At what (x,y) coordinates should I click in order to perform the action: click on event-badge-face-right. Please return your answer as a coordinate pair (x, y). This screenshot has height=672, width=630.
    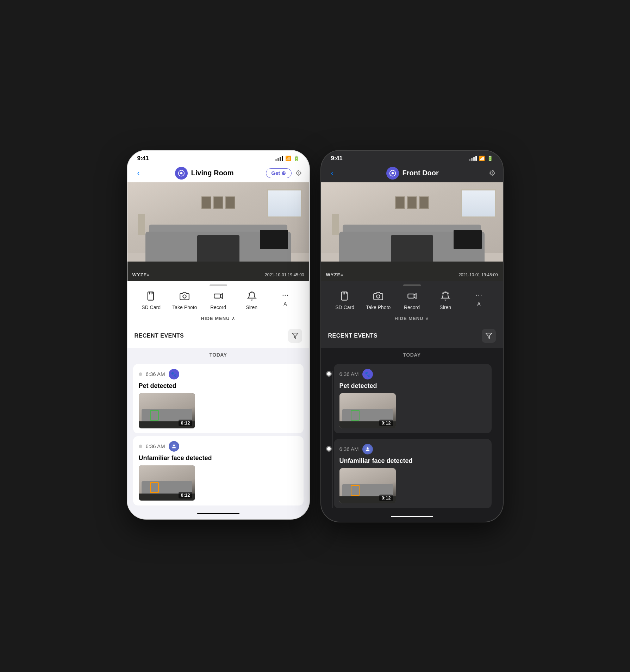
    Looking at the image, I should click on (368, 449).